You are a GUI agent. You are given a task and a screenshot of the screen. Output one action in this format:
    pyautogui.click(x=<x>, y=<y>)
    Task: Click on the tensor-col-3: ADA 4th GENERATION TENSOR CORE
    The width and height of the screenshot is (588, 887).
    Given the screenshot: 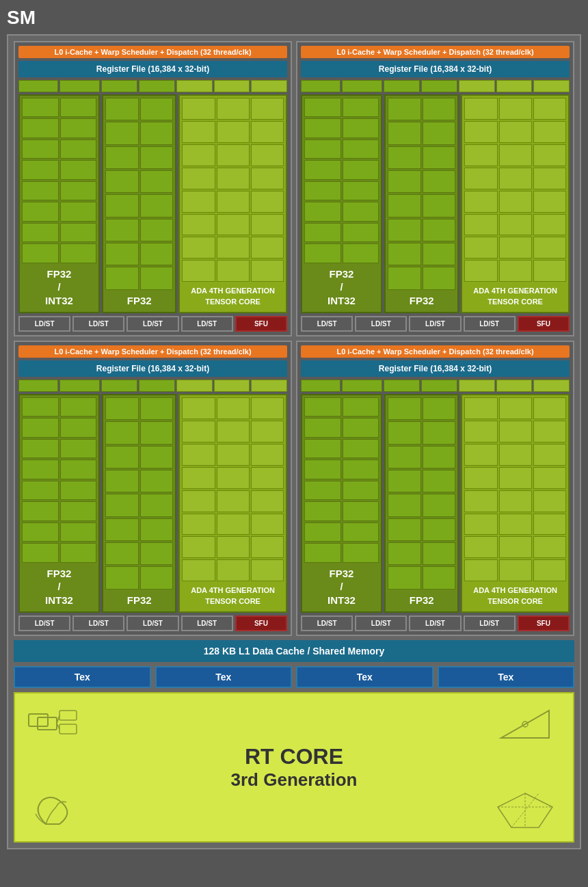 What is the action you would take?
    pyautogui.click(x=232, y=503)
    